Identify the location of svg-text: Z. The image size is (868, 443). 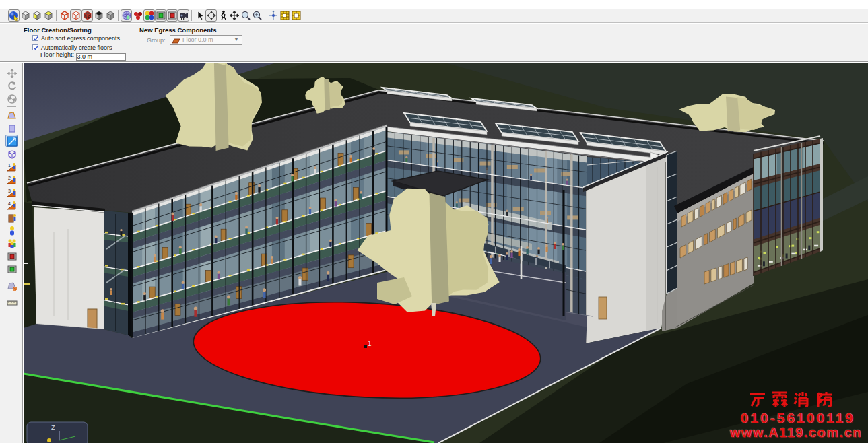
(53, 428).